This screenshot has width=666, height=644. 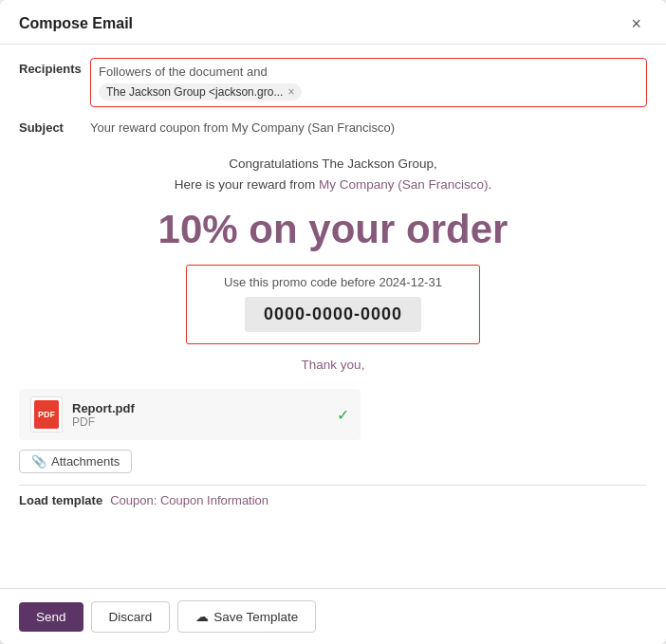 I want to click on recipient-tag: The Jackson Group <jackson.gro... ×, so click(x=200, y=92).